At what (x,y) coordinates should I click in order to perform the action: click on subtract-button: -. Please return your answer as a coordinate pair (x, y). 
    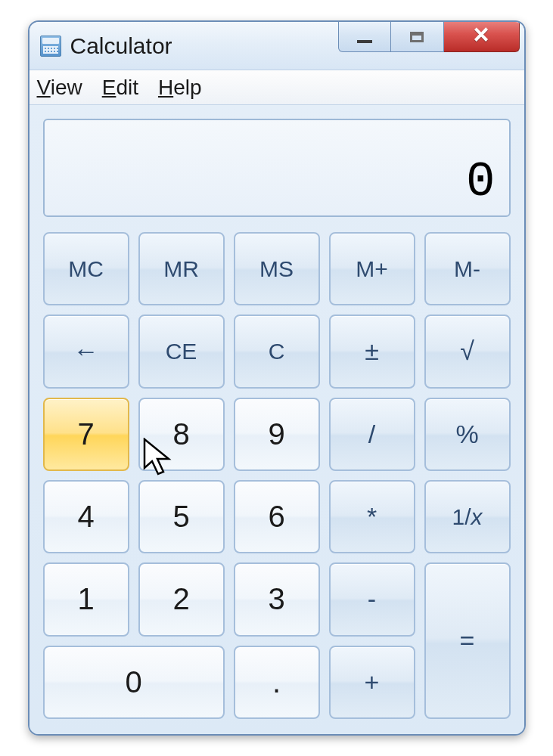
    Looking at the image, I should click on (372, 599).